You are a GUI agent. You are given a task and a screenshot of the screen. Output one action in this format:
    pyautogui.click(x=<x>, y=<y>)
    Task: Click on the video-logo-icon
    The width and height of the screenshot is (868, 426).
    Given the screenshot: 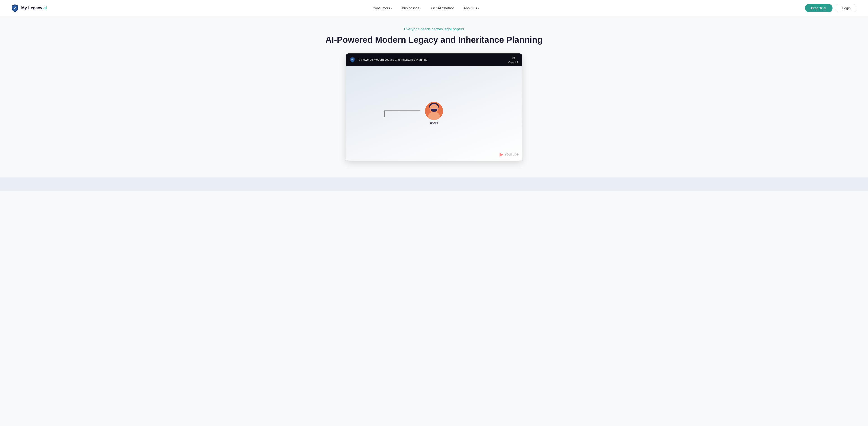 What is the action you would take?
    pyautogui.click(x=352, y=59)
    